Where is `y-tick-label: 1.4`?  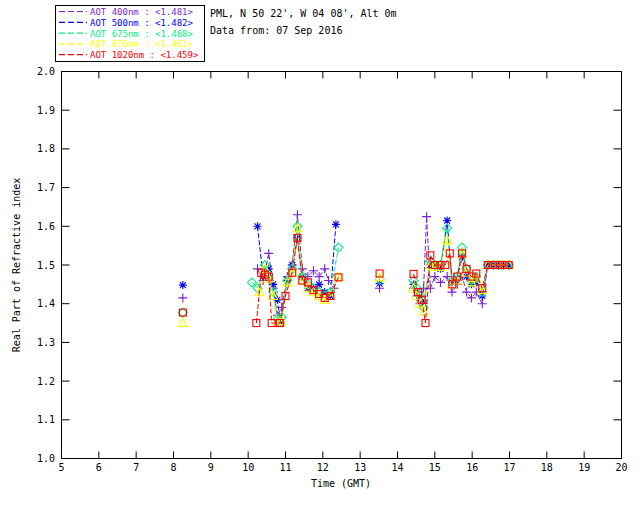 y-tick-label: 1.4 is located at coordinates (46, 304).